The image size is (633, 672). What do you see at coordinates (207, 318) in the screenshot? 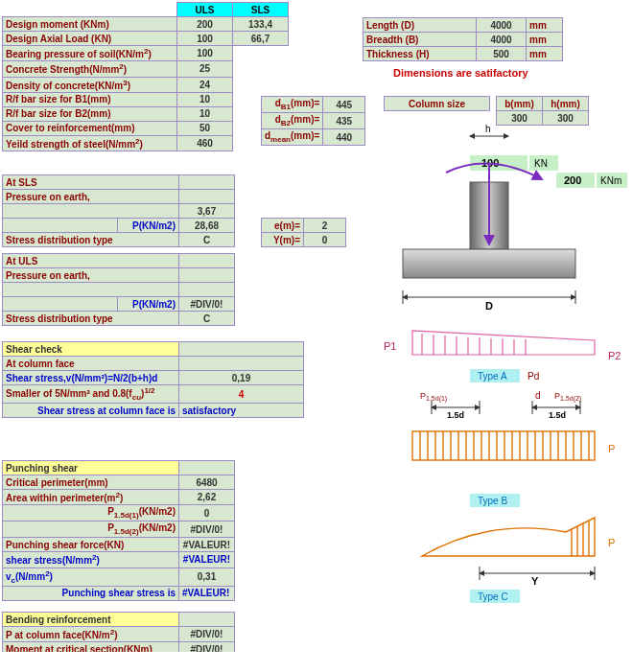
I see `val-uls-stress: C` at bounding box center [207, 318].